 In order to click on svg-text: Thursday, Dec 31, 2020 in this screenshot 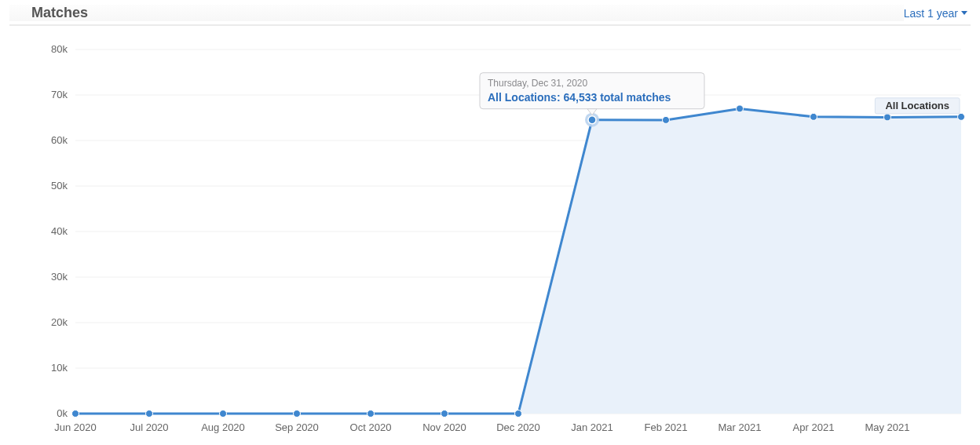, I will do `click(538, 83)`.